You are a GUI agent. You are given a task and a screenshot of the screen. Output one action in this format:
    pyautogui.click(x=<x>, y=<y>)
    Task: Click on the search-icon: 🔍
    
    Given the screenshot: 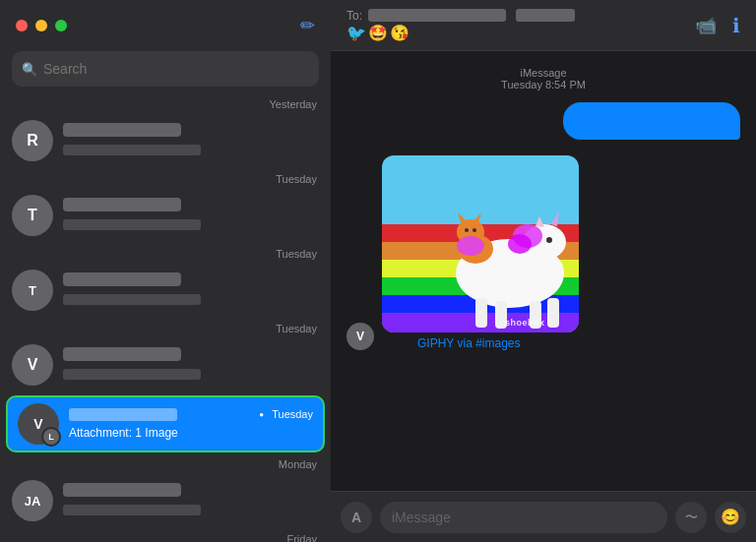 What is the action you would take?
    pyautogui.click(x=30, y=69)
    